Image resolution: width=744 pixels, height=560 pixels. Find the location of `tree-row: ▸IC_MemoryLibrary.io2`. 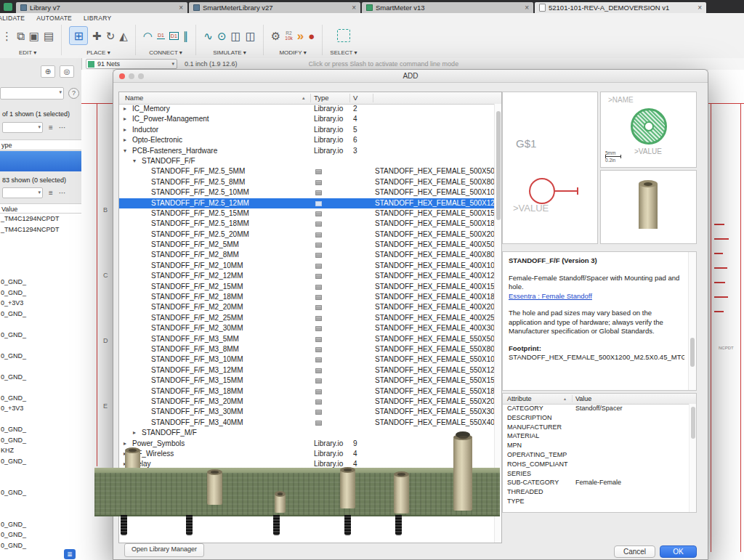

tree-row: ▸IC_MemoryLibrary.io2 is located at coordinates (310, 109).